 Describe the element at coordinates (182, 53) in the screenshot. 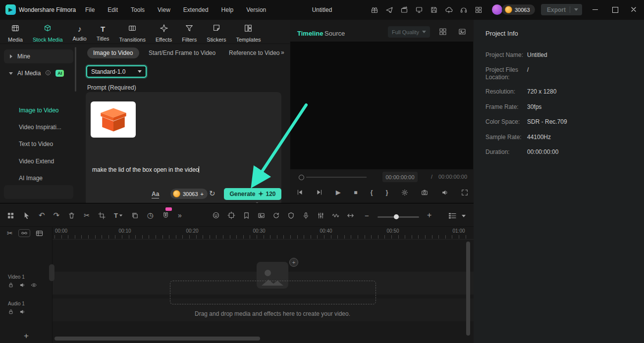

I see `generator-tab-start-end-frame: Start/End Frame to Video` at that location.